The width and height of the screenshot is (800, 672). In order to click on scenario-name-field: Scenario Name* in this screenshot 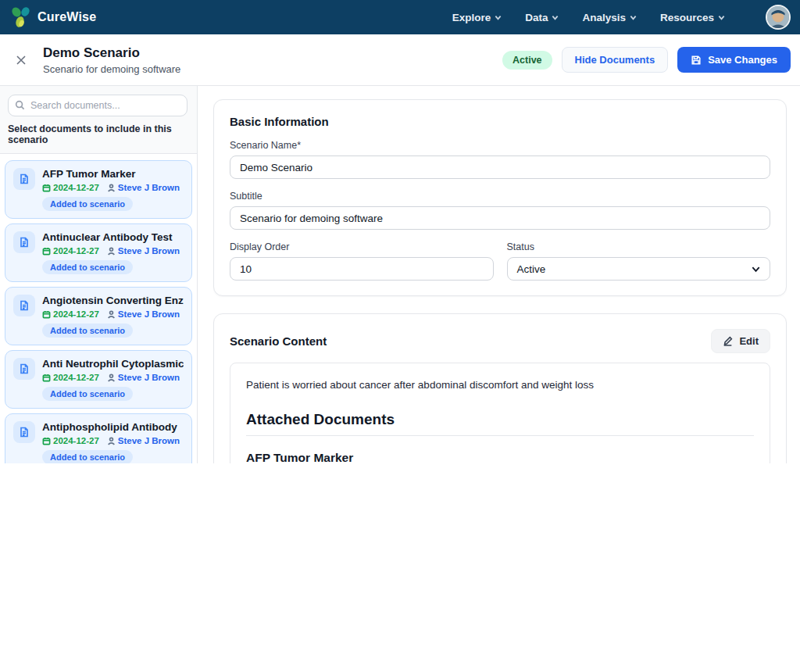, I will do `click(500, 159)`.